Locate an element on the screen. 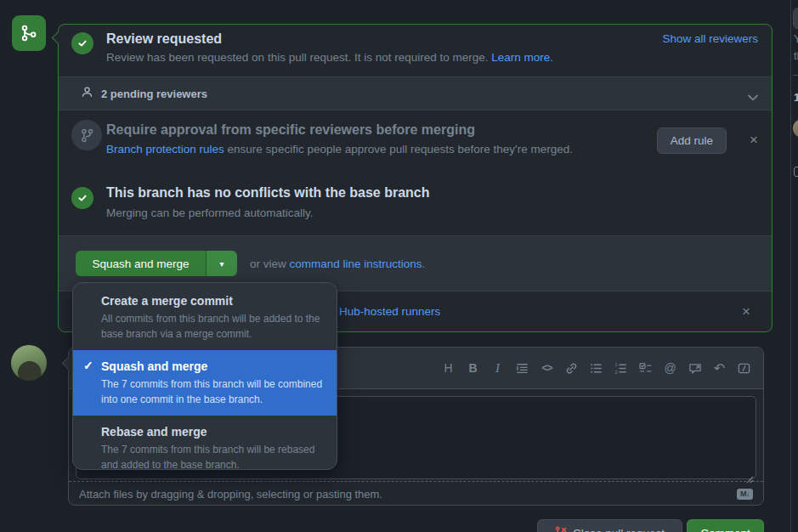 The height and width of the screenshot is (532, 798). cross-reference-icon is located at coordinates (695, 368).